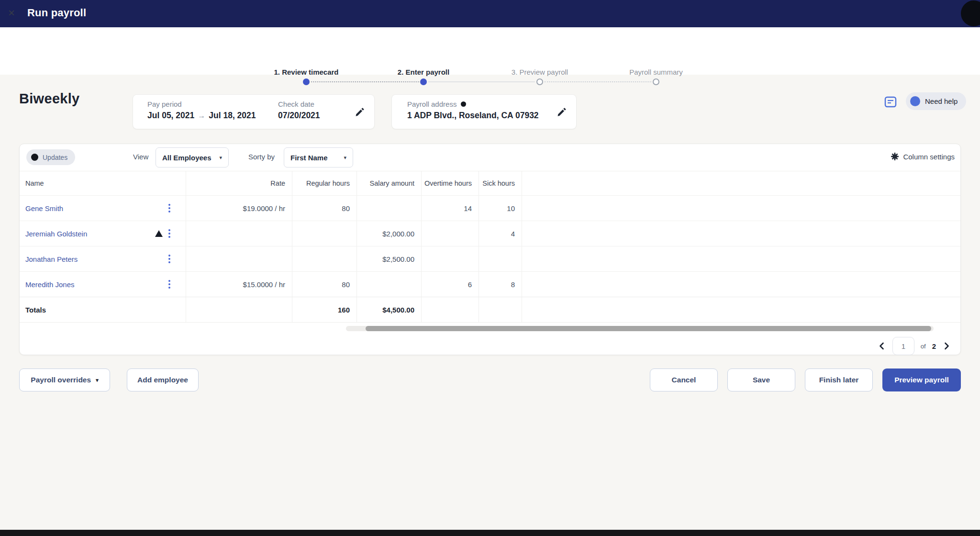 The image size is (980, 536). What do you see at coordinates (490, 208) in the screenshot?
I see `table-row: Gene Smith $19.0000 / hr 80 14 10` at bounding box center [490, 208].